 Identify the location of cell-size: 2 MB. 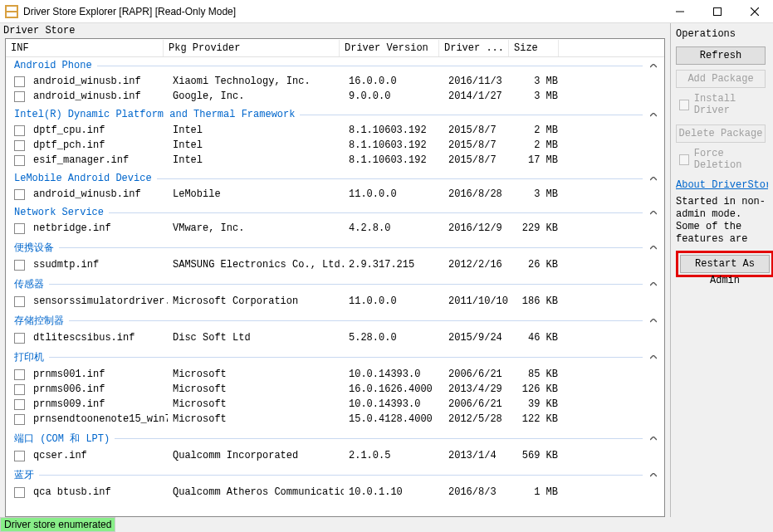
(538, 130).